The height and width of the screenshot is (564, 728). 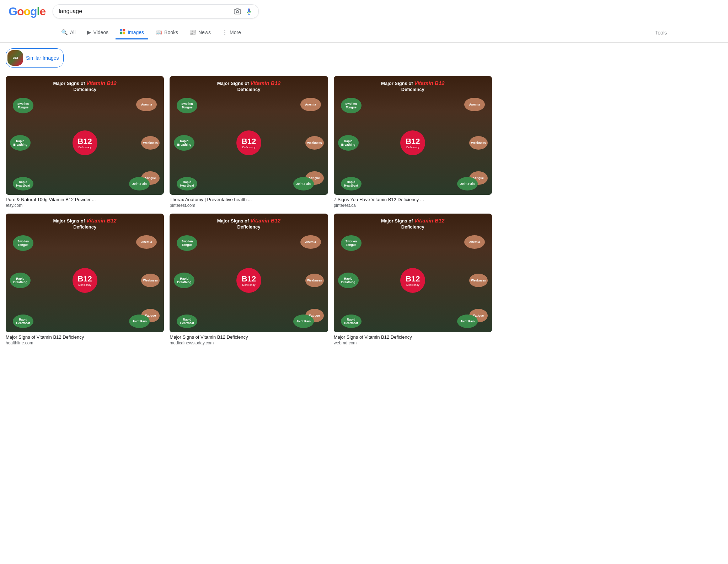 What do you see at coordinates (315, 280) in the screenshot?
I see `symptom-weakness-5: Weakness` at bounding box center [315, 280].